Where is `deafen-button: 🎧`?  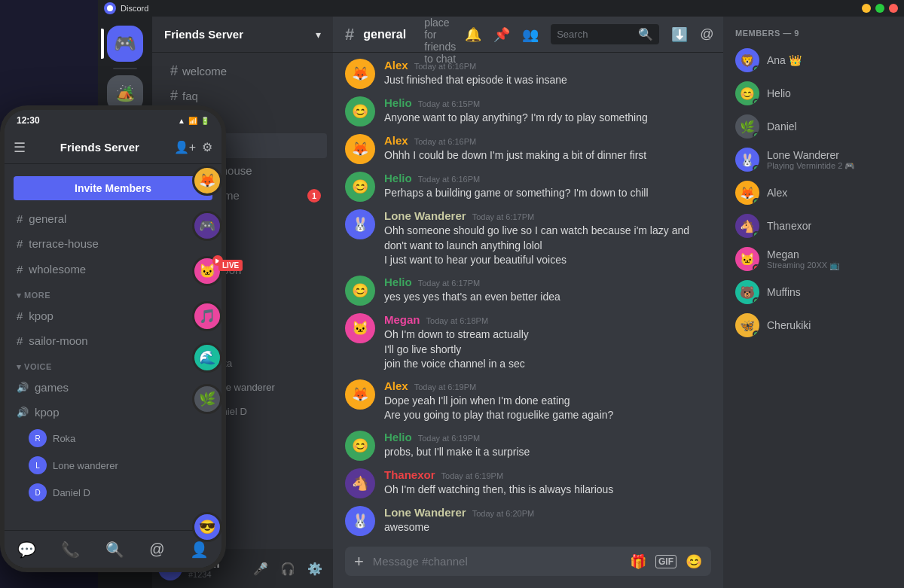
deafen-button: 🎧 is located at coordinates (288, 568).